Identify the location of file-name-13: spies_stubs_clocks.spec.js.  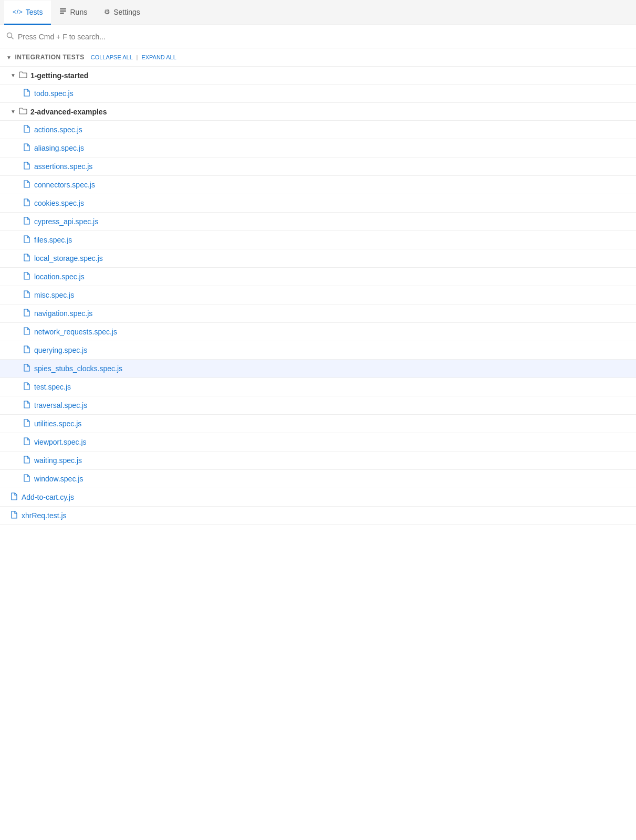
(78, 369).